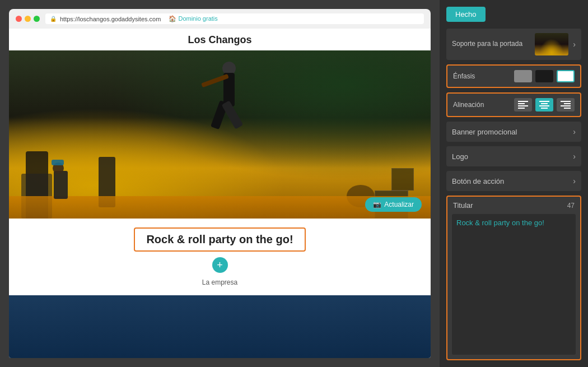 The image size is (588, 367). Describe the element at coordinates (220, 39) in the screenshot. I see `site-title: Los Changos` at that location.